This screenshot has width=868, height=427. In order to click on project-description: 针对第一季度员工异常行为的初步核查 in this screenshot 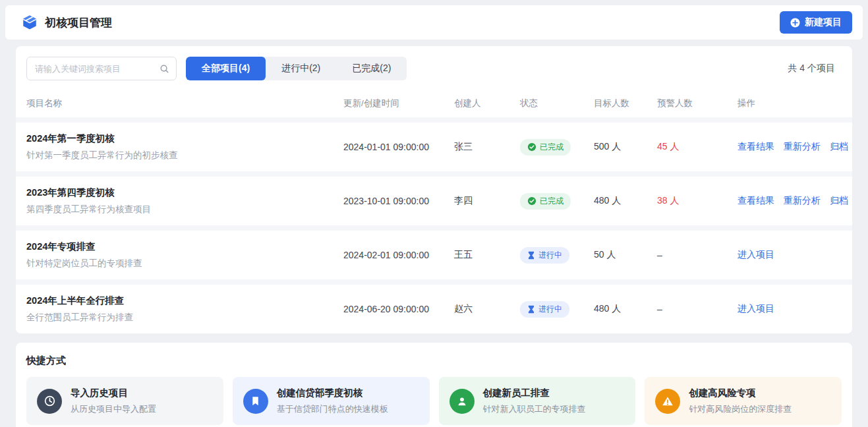, I will do `click(185, 156)`.